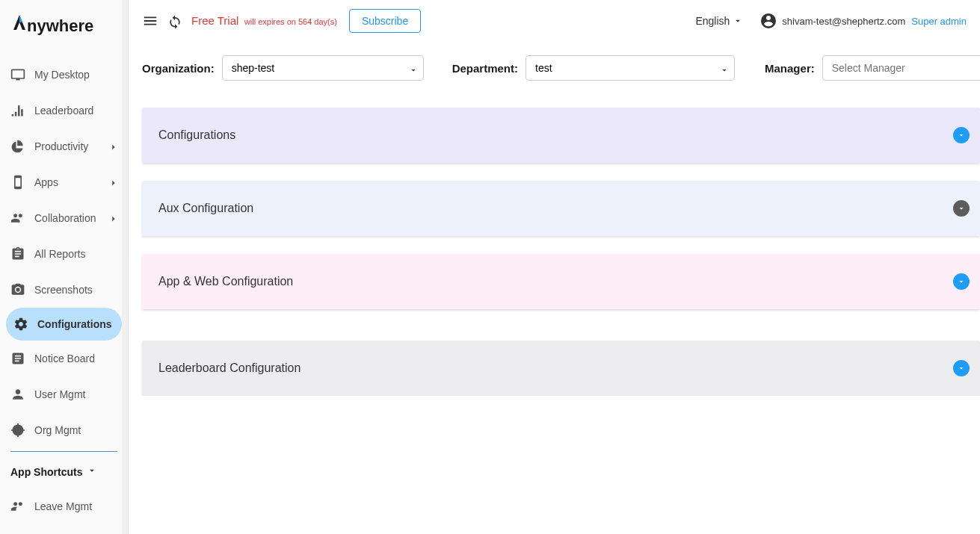  Describe the element at coordinates (215, 21) in the screenshot. I see `trial-label: Free Trial` at that location.